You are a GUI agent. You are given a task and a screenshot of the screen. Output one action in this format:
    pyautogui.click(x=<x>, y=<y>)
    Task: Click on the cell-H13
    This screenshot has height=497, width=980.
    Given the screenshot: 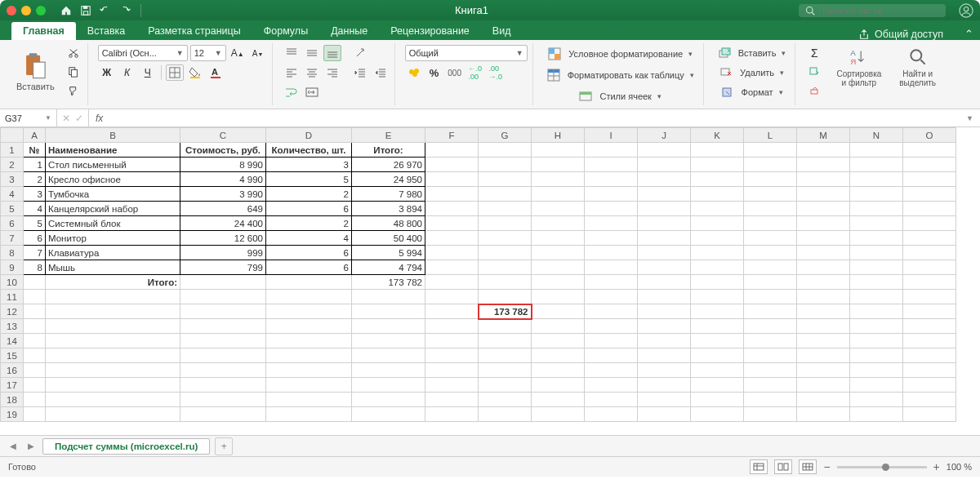 What is the action you would take?
    pyautogui.click(x=559, y=326)
    